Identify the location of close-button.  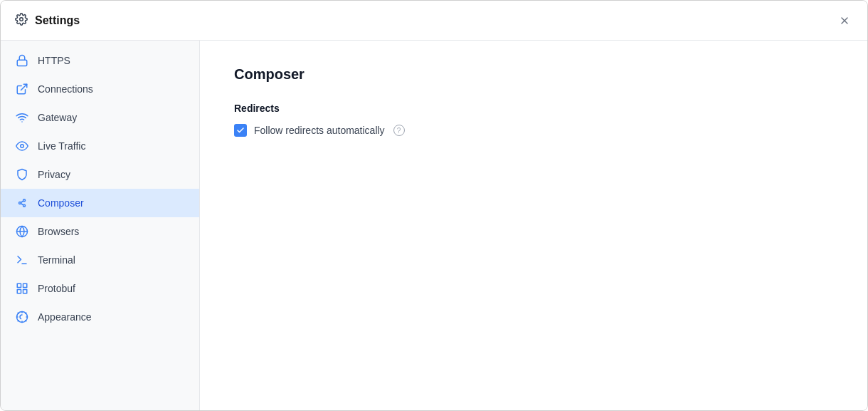
(845, 21).